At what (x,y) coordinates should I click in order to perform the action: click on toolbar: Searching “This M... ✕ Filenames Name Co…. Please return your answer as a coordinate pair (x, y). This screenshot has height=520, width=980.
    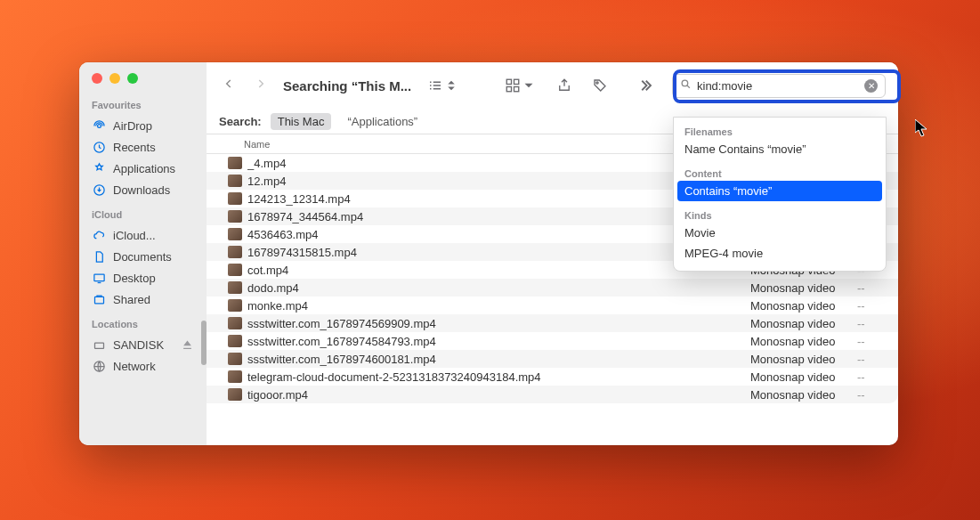
    Looking at the image, I should click on (552, 85).